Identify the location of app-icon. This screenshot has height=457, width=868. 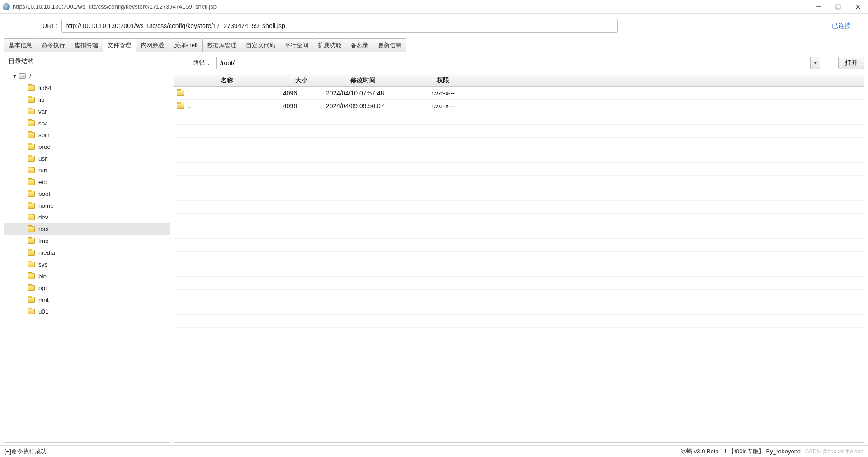
(6, 7).